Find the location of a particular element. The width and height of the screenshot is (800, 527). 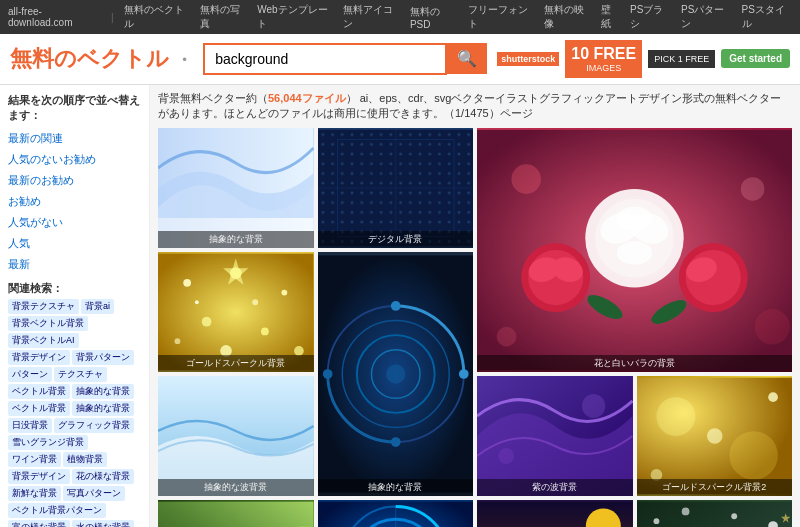

free-count: 10 FREE is located at coordinates (604, 54).